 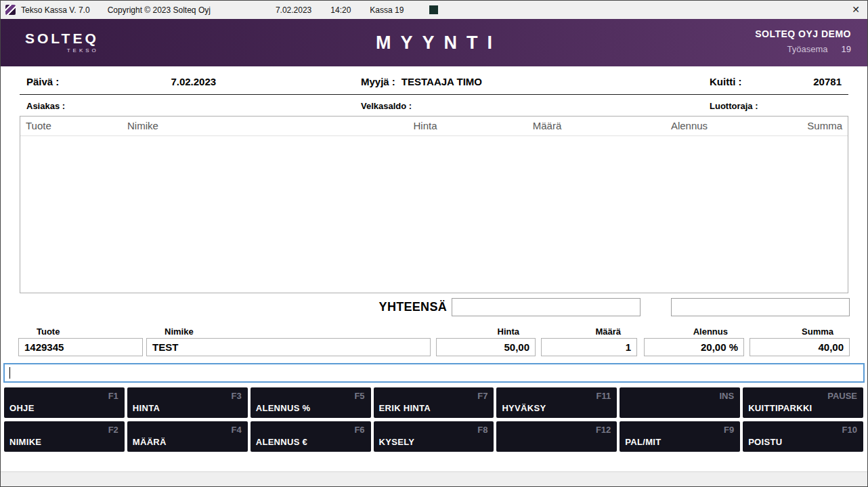 I want to click on column-header-tuote: Tuote, so click(x=77, y=126).